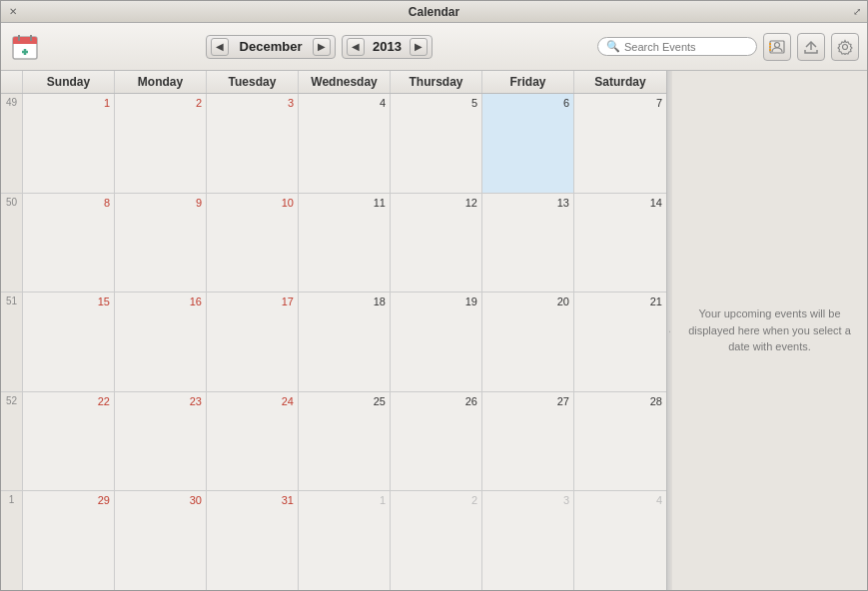 This screenshot has height=591, width=868. Describe the element at coordinates (528, 441) in the screenshot. I see `day-cell: 27` at that location.